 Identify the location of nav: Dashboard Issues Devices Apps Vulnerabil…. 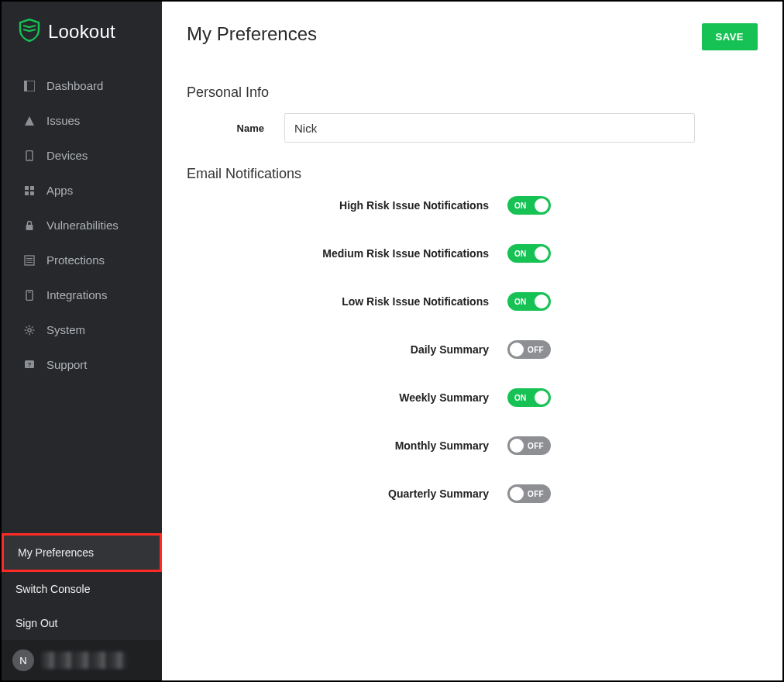
(82, 223).